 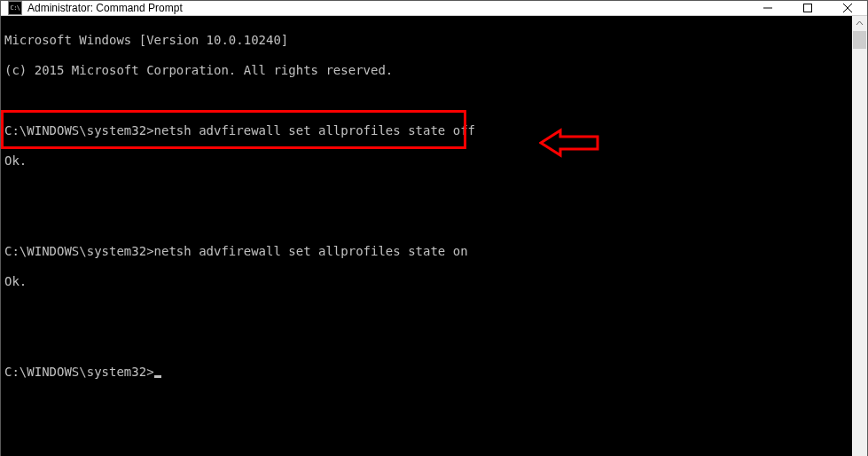 What do you see at coordinates (860, 40) in the screenshot?
I see `scroll-thumb` at bounding box center [860, 40].